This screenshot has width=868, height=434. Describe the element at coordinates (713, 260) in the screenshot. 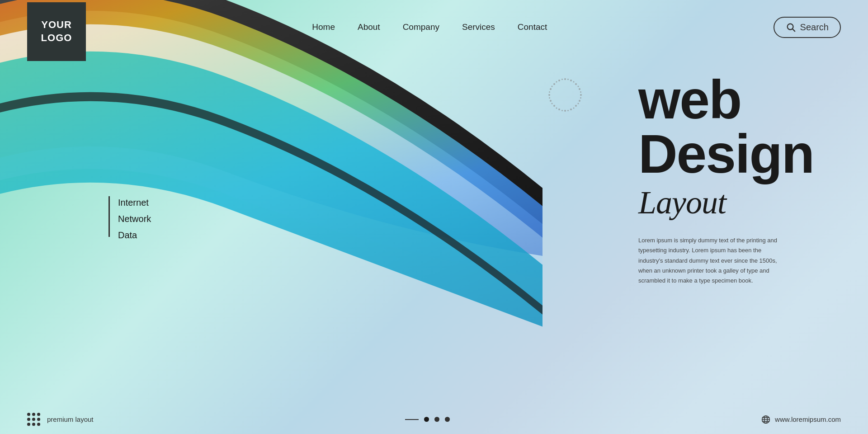

I see `hero-body-text: Lorem ipsum is simply dummy text of the …` at that location.